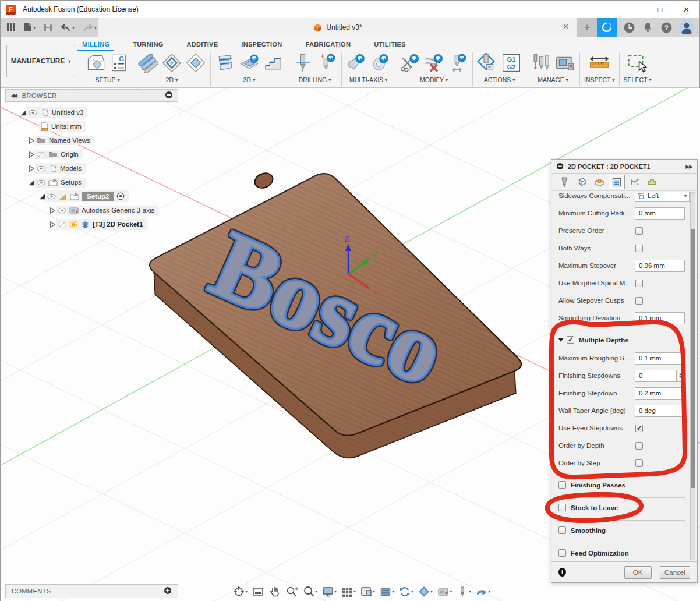 This screenshot has height=601, width=700. What do you see at coordinates (582, 182) in the screenshot?
I see `geometry-tab` at bounding box center [582, 182].